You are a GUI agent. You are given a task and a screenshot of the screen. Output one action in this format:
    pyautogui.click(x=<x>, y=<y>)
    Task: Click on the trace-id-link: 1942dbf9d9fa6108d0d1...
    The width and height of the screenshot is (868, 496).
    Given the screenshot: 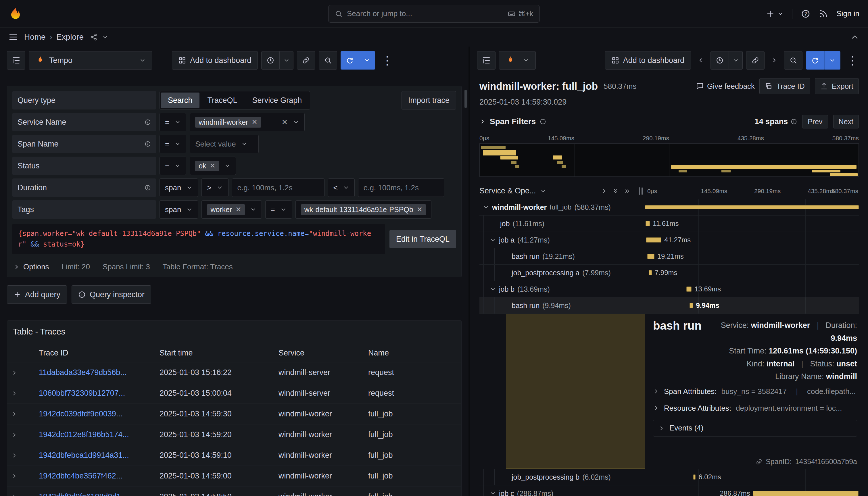 What is the action you would take?
    pyautogui.click(x=83, y=494)
    